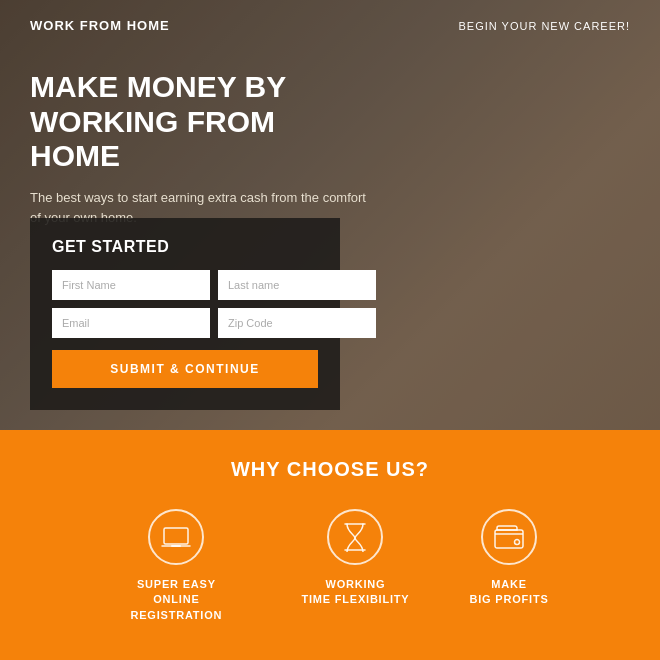 Image resolution: width=660 pixels, height=660 pixels. Describe the element at coordinates (297, 323) in the screenshot. I see `zip-input` at that location.